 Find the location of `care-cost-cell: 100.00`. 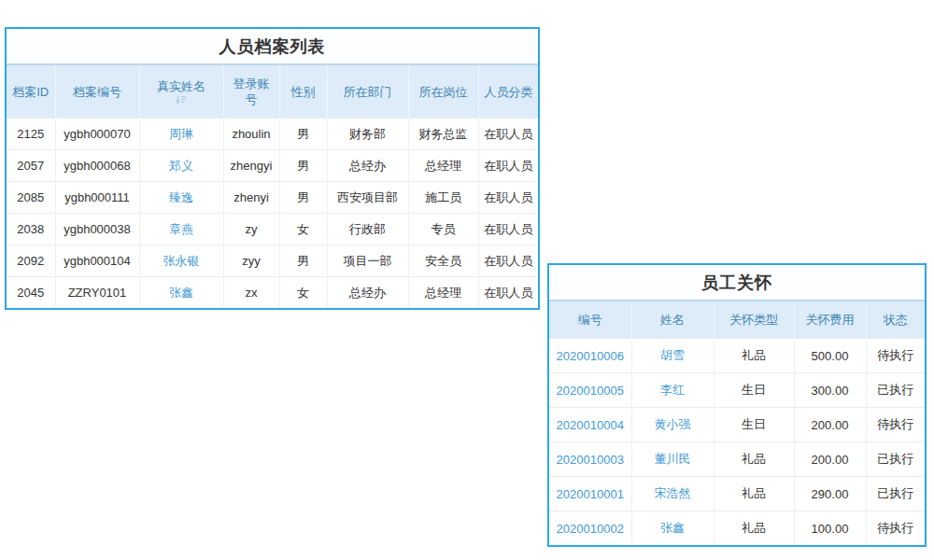

care-cost-cell: 100.00 is located at coordinates (829, 528).